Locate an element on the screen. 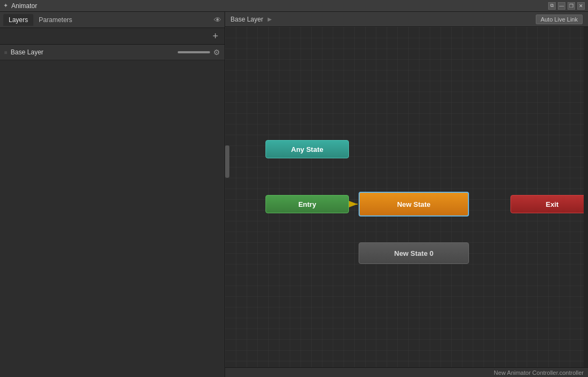  exit-label: Exit is located at coordinates (552, 205).